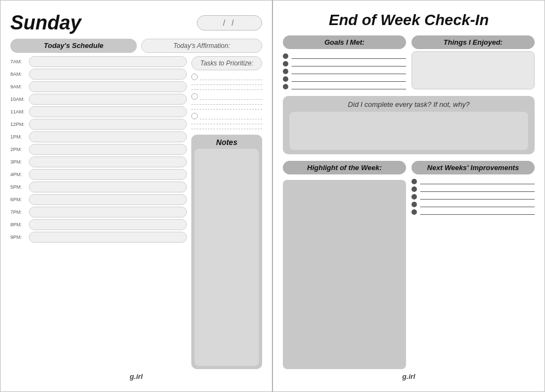 This screenshot has width=545, height=392. I want to click on time-slot-5pm: 5PM:, so click(99, 187).